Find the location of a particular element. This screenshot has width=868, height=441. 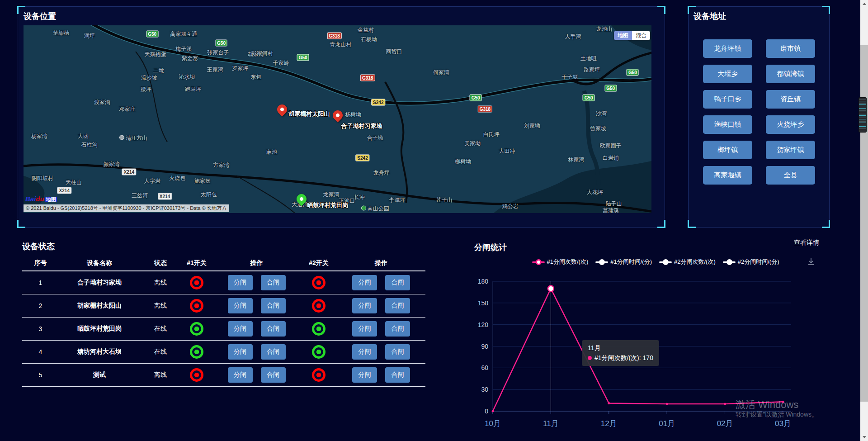

address-button: 龙舟坪镇 is located at coordinates (728, 49).